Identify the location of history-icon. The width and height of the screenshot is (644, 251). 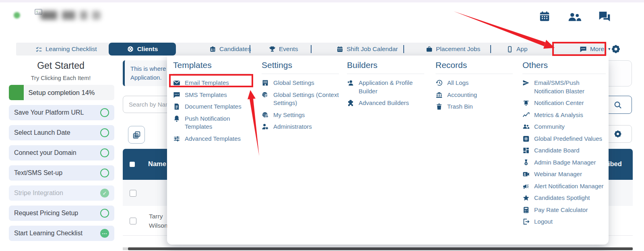
(439, 83).